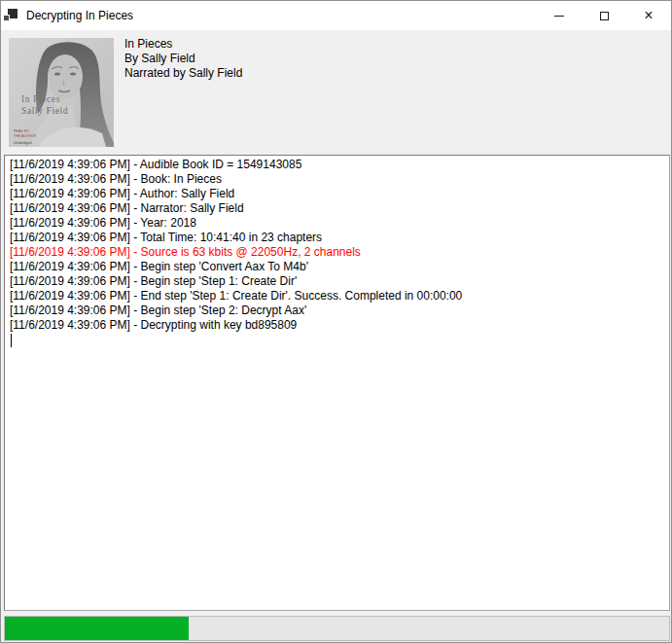  I want to click on minimize-icon, so click(559, 16).